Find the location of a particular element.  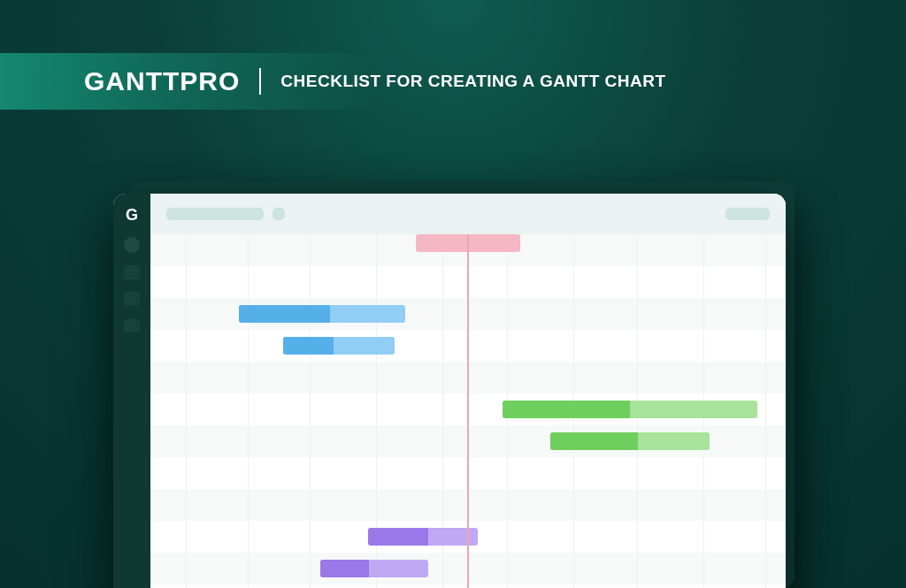

toolbar-action-placeholder is located at coordinates (748, 214).